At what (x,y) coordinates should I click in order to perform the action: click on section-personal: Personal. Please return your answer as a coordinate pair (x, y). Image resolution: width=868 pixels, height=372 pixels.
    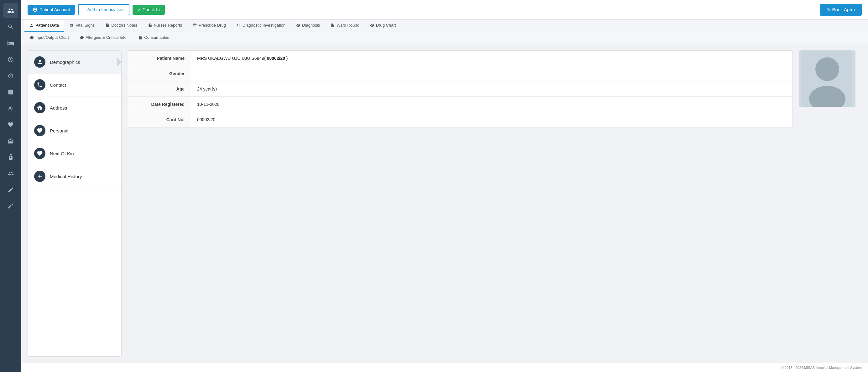
    Looking at the image, I should click on (75, 131).